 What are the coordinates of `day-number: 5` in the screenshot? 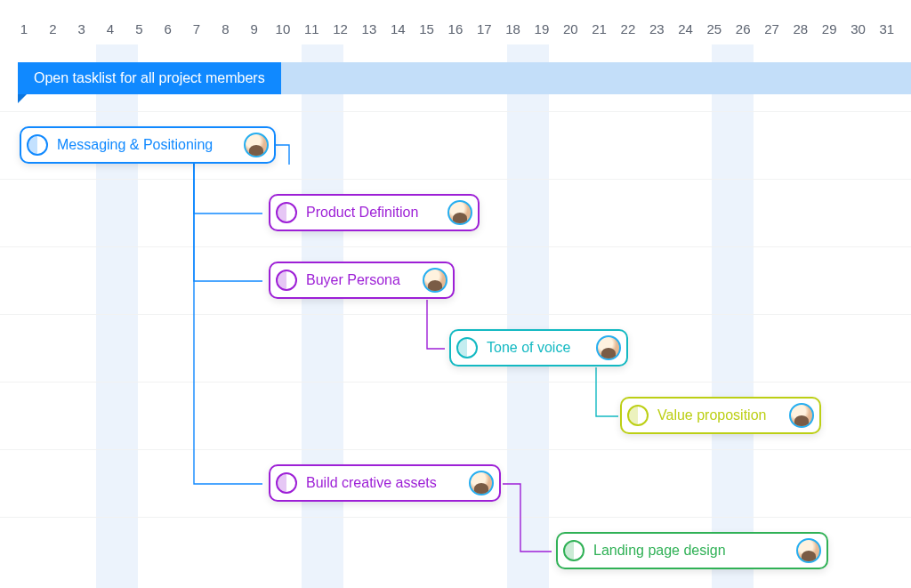 It's located at (139, 28).